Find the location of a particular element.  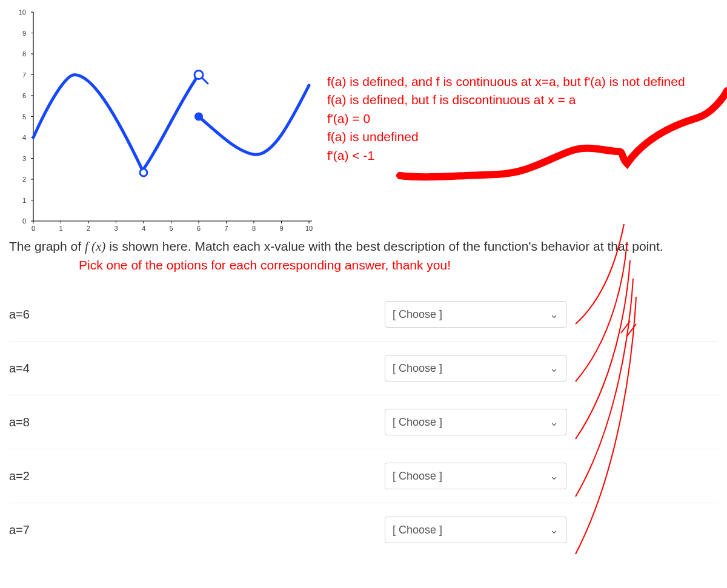

dropdown-a8: [ Choose ] ⌄ is located at coordinates (476, 422).